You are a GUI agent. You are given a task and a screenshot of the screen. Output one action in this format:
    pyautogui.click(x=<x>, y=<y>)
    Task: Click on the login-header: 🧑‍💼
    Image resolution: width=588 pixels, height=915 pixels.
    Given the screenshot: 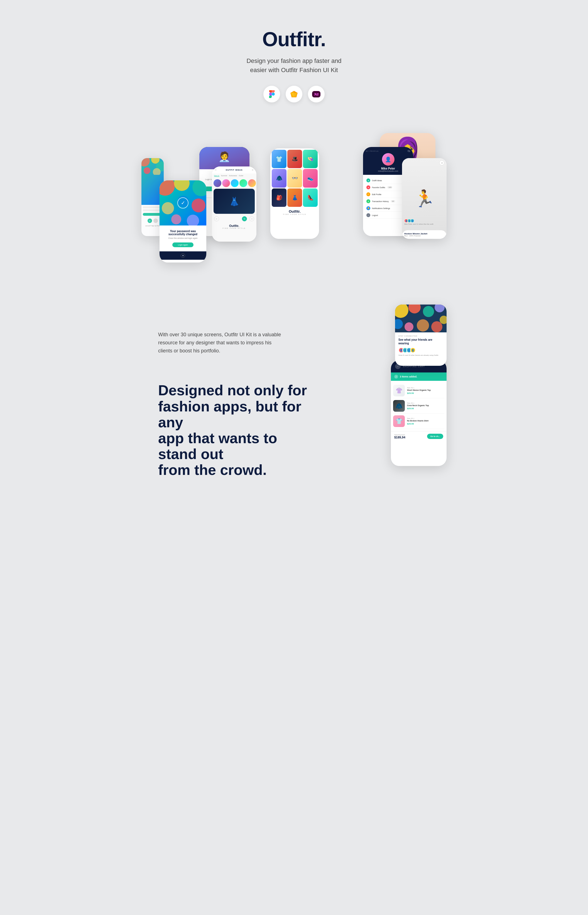 What is the action you would take?
    pyautogui.click(x=225, y=158)
    